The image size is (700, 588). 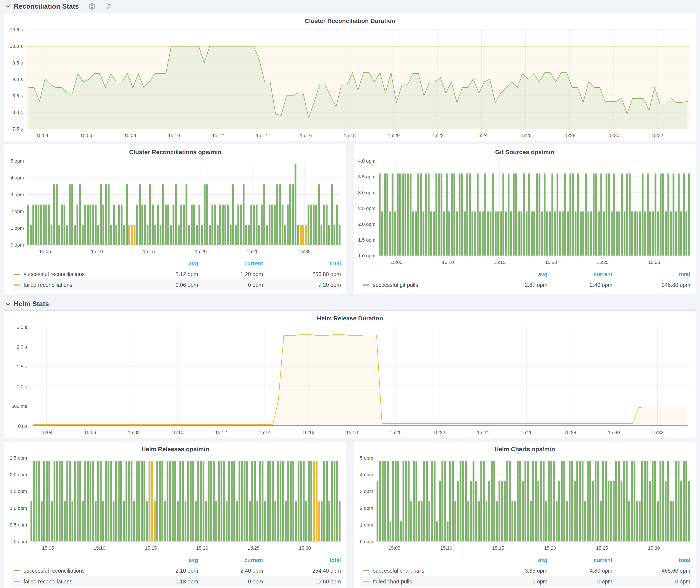 What do you see at coordinates (165, 571) in the screenshot?
I see `legend-avg: 2.10 opm` at bounding box center [165, 571].